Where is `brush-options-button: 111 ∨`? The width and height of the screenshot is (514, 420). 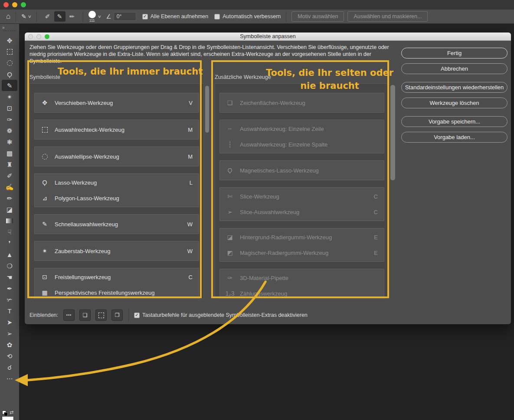 brush-options-button: 111 ∨ is located at coordinates (95, 16).